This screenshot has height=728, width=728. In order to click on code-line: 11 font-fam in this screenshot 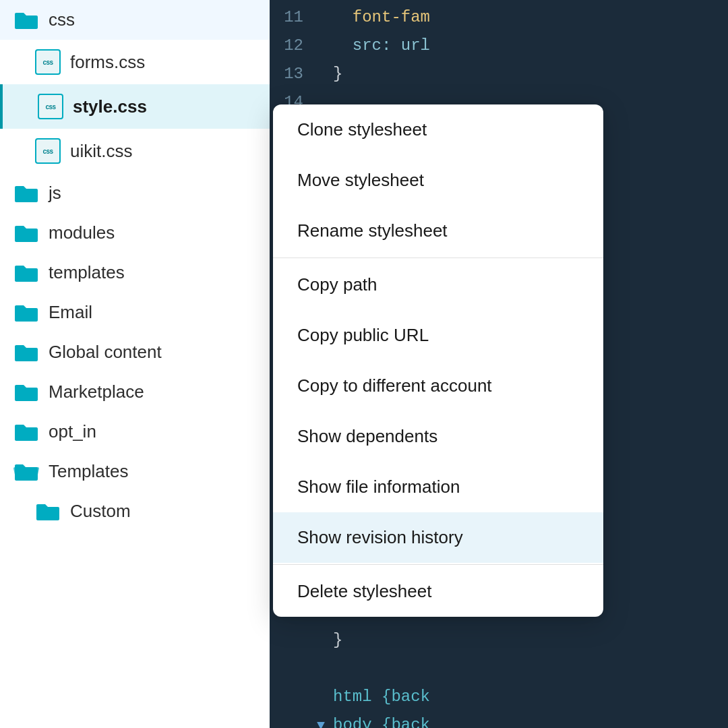, I will do `click(499, 21)`.